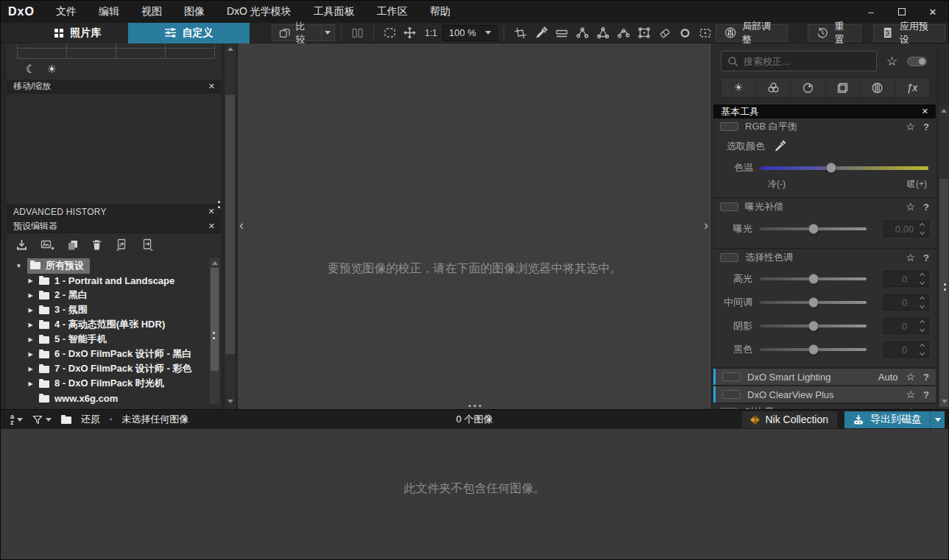  Describe the element at coordinates (562, 32) in the screenshot. I see `horizon-tool-icon` at that location.